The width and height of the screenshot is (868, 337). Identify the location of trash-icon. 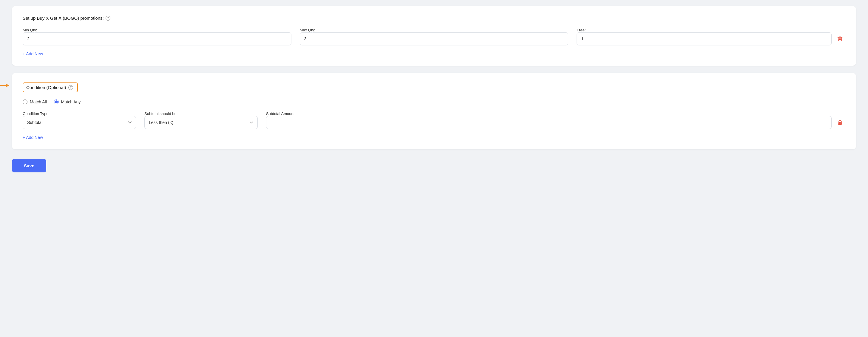
(840, 39).